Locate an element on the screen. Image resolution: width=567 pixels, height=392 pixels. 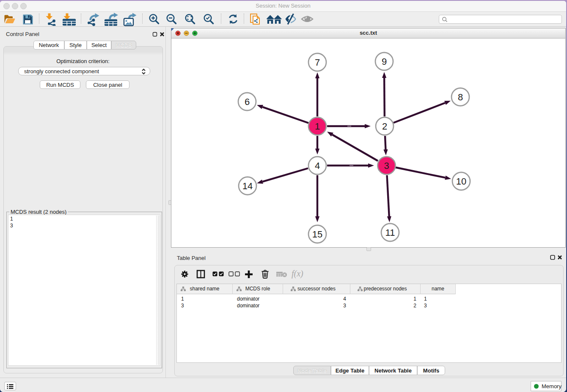
svg-text: 6 is located at coordinates (247, 102).